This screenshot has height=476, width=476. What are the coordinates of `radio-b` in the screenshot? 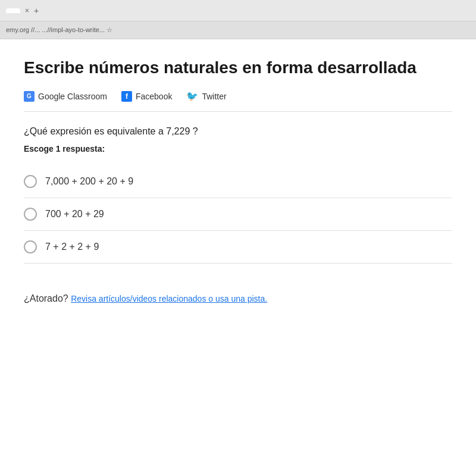 It's located at (30, 214).